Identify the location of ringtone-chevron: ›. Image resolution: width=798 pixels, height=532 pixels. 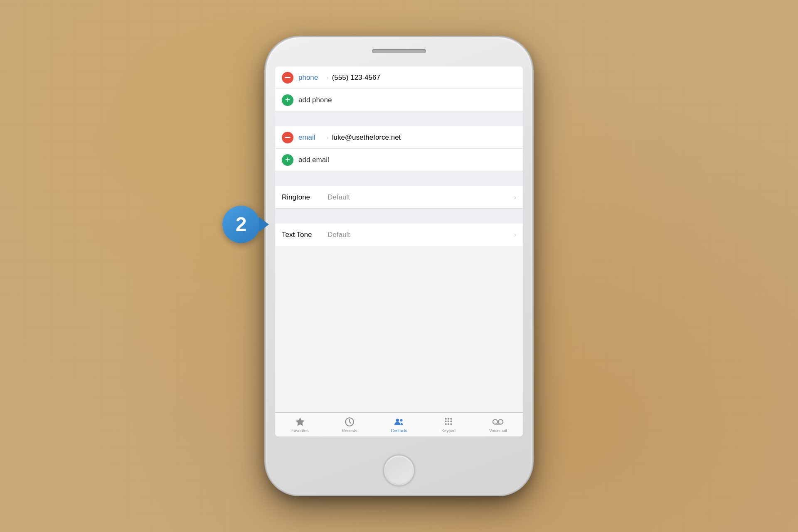
(515, 197).